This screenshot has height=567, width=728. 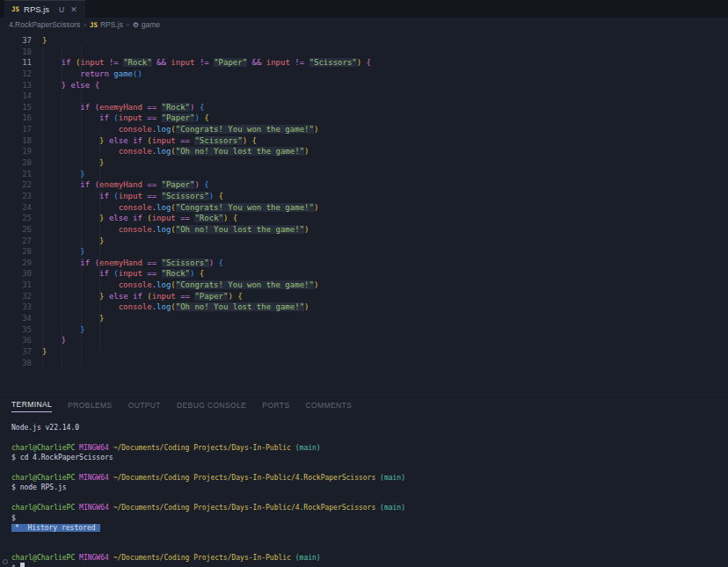 What do you see at coordinates (364, 207) in the screenshot?
I see `code-line: 24 console.log("Congrats! You won the ga…` at bounding box center [364, 207].